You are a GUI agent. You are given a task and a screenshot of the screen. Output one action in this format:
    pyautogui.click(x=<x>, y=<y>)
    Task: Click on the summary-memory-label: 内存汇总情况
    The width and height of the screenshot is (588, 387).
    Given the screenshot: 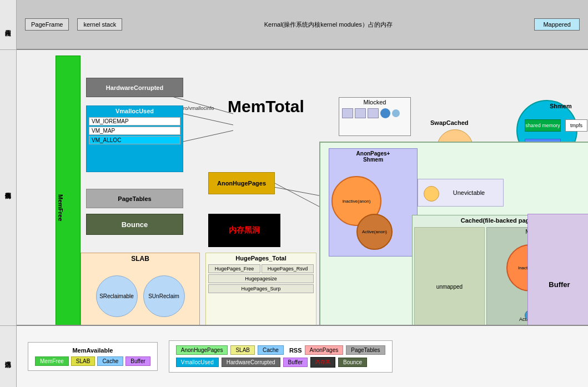 What is the action you would take?
    pyautogui.click(x=8, y=356)
    